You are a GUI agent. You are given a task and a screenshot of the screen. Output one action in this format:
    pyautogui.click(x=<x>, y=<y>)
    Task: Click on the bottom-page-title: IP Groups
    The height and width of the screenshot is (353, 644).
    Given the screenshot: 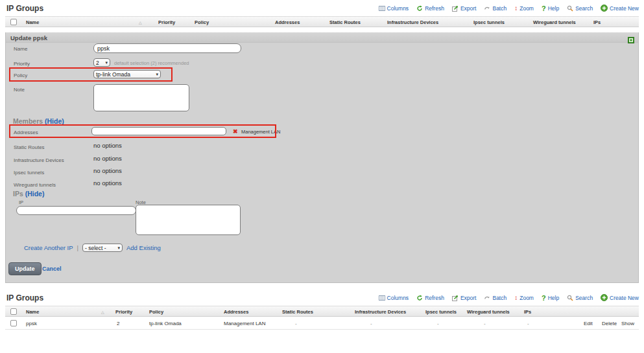 What is the action you would take?
    pyautogui.click(x=25, y=298)
    